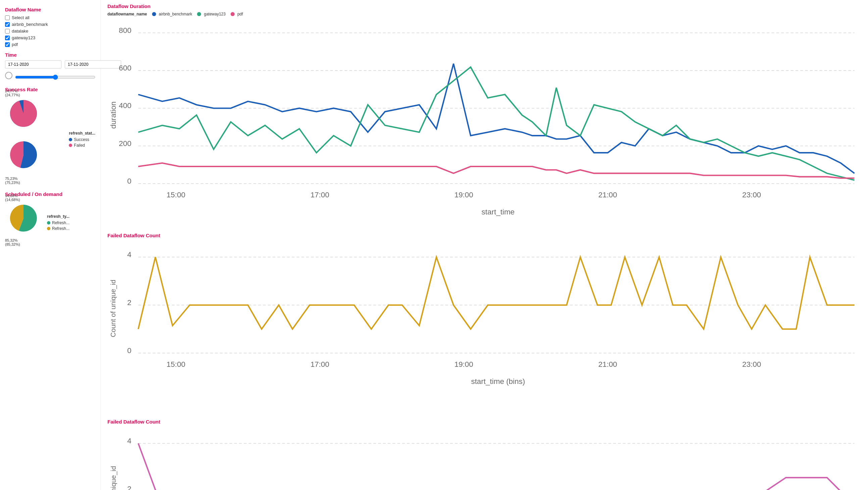  What do you see at coordinates (50, 219) in the screenshot?
I see `scheduled-section: Scheduled / On demand 14,68% (14,68%)` at bounding box center [50, 219].